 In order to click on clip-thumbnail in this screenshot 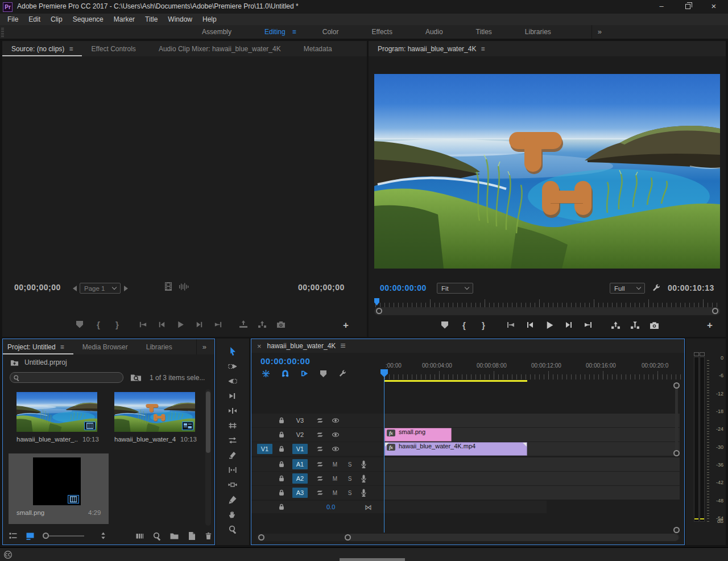, I will do `click(57, 412)`.